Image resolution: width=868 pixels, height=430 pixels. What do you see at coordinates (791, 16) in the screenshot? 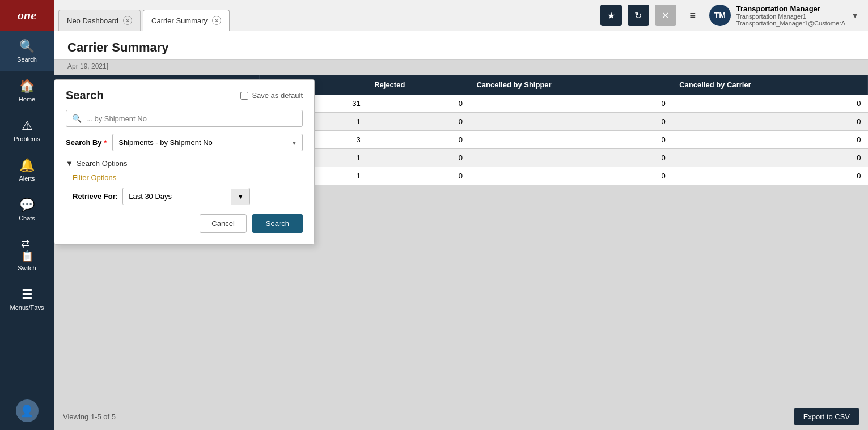
I see `user-info: Transportation Manager Transportation Ma…` at bounding box center [791, 16].